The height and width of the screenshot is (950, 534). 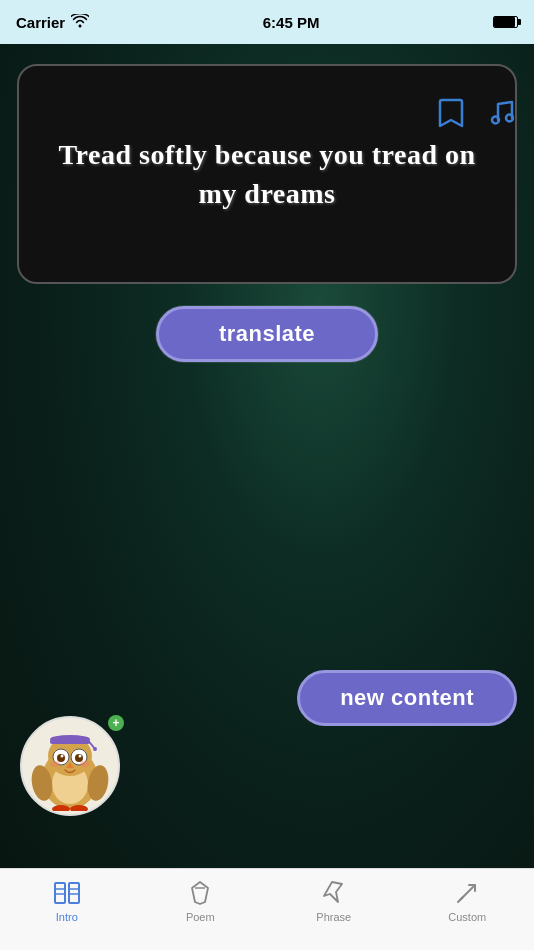 What do you see at coordinates (116, 723) in the screenshot?
I see `badge-icon: +` at bounding box center [116, 723].